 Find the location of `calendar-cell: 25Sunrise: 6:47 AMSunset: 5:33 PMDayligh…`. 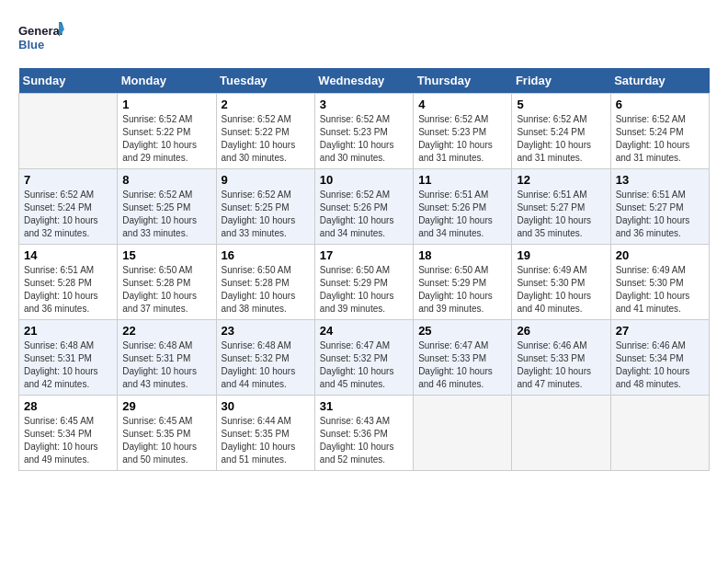

calendar-cell: 25Sunrise: 6:47 AMSunset: 5:33 PMDayligh… is located at coordinates (463, 358).